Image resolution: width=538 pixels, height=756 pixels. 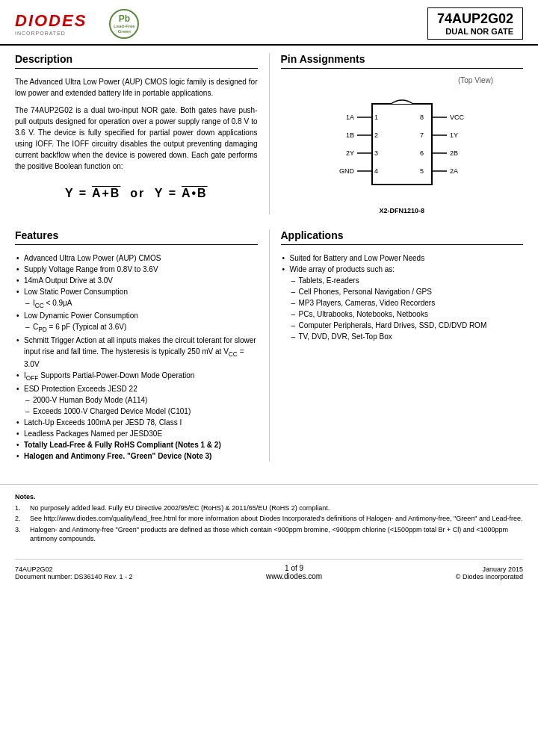 I want to click on list-item: Leadless Packages Named per JESD30E, so click(x=136, y=433).